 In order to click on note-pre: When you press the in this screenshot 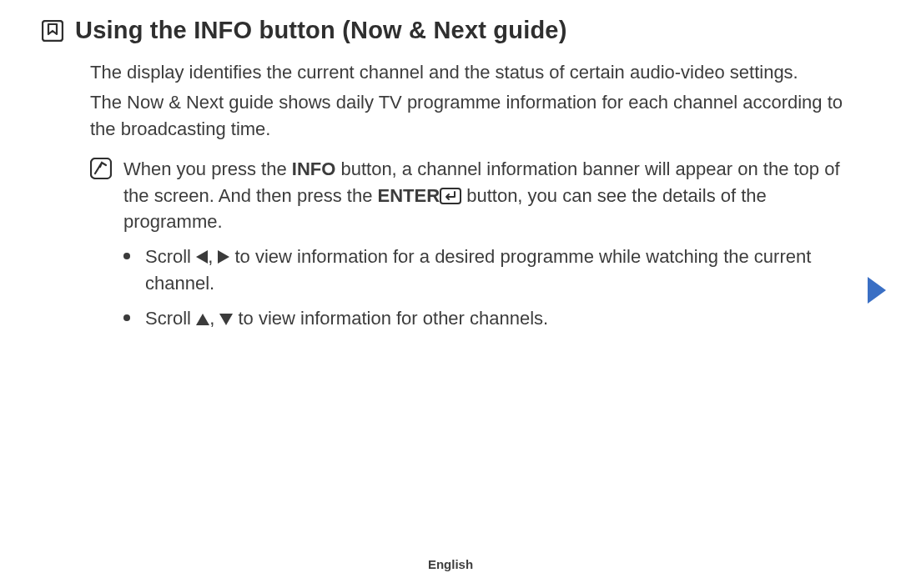, I will do `click(208, 168)`.